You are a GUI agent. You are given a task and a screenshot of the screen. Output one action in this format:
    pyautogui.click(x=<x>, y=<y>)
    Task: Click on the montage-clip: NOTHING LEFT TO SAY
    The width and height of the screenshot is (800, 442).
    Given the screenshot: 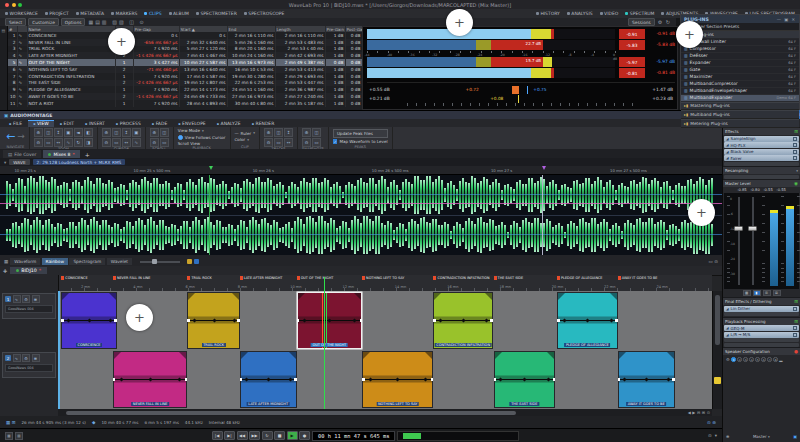 What is the action you would take?
    pyautogui.click(x=398, y=380)
    